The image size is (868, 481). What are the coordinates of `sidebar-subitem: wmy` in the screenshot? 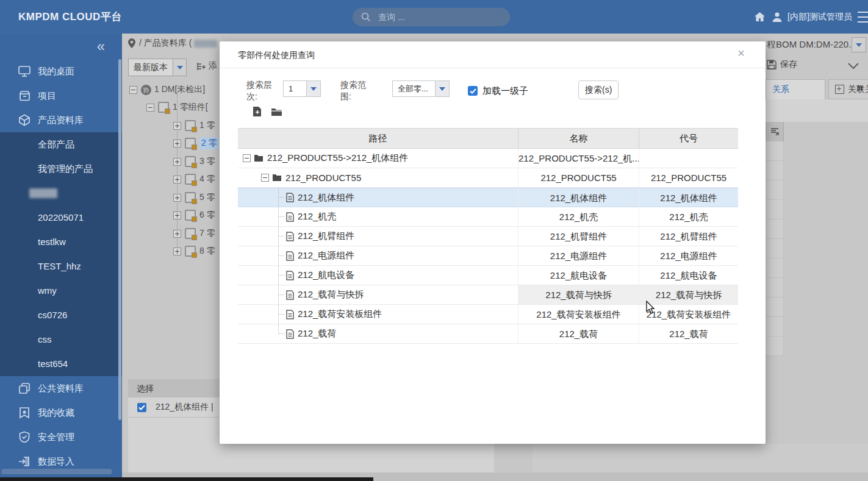 It's located at (48, 291).